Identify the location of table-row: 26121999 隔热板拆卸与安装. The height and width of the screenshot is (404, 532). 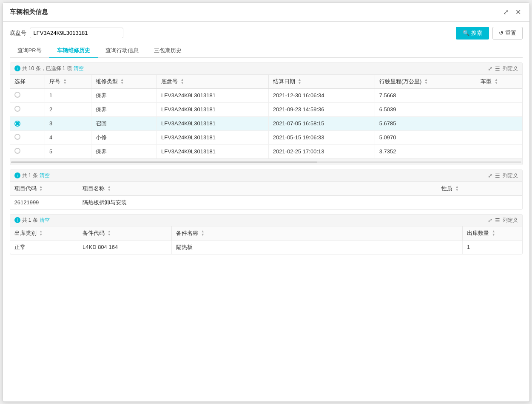
(266, 202).